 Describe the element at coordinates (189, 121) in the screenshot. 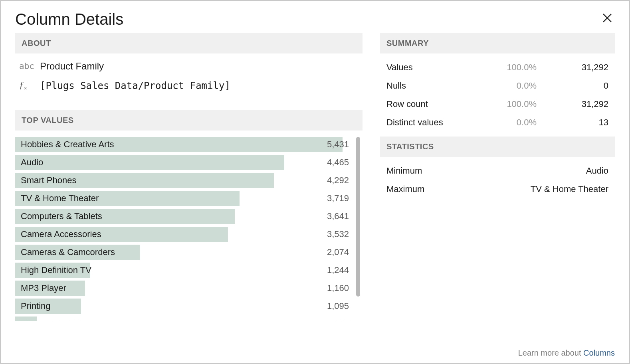

I see `top-values-header: TOP VALUES` at that location.